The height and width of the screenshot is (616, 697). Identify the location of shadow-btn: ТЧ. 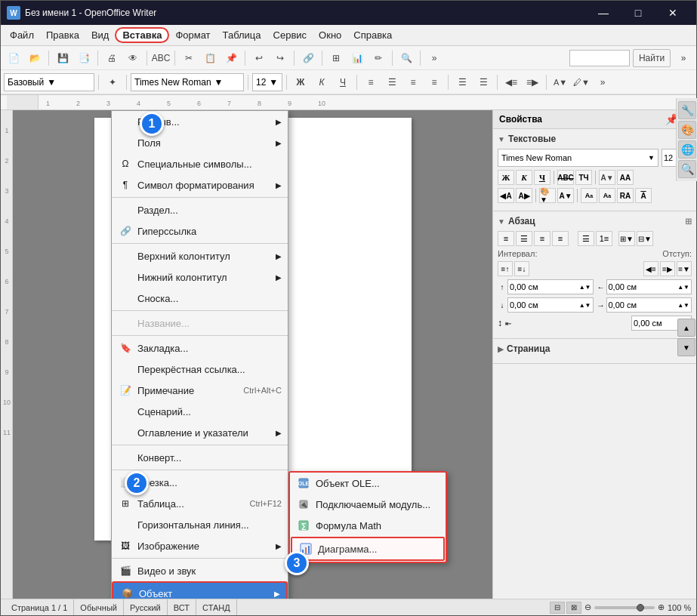
(584, 177).